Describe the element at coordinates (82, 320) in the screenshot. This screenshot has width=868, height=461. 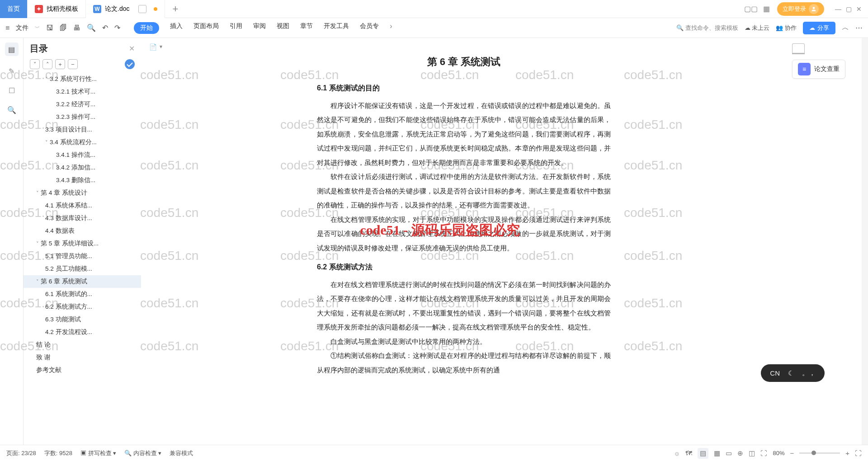
I see `outline-item: 6.3 功能测试` at that location.